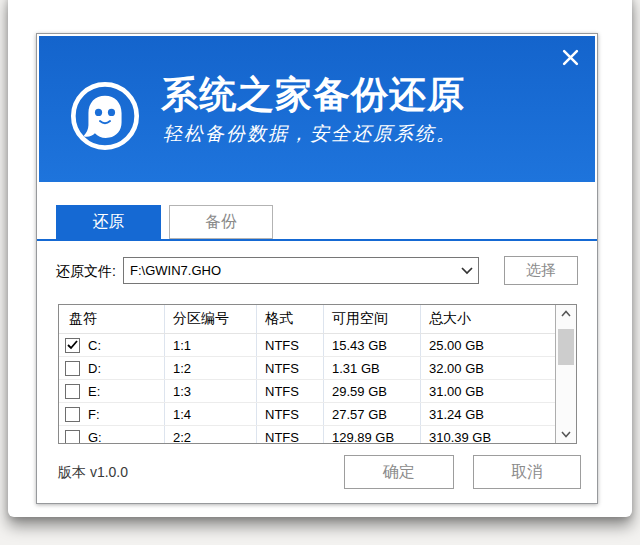 The image size is (640, 545). Describe the element at coordinates (211, 435) in the screenshot. I see `partition-id: 2:2` at that location.